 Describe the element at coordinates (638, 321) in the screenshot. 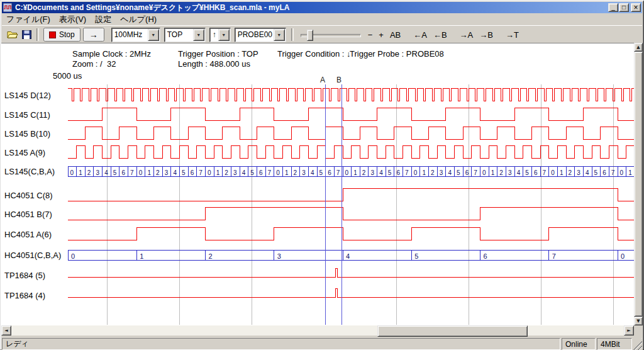

I see `scroll-down-button: ▼` at that location.